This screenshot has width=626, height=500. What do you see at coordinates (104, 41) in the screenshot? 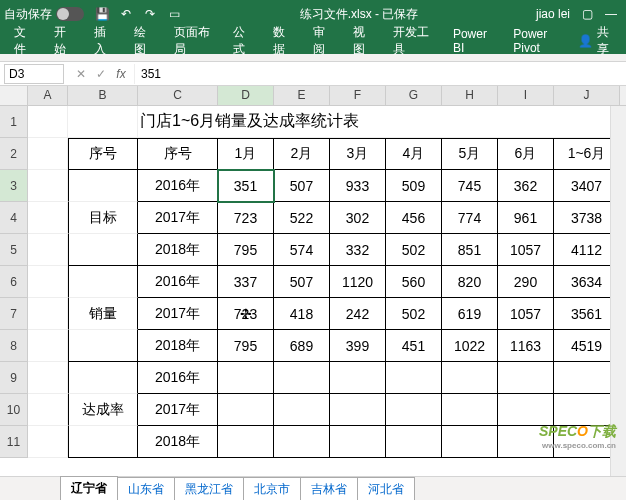
I see `tab-insert: 插入` at bounding box center [104, 41].